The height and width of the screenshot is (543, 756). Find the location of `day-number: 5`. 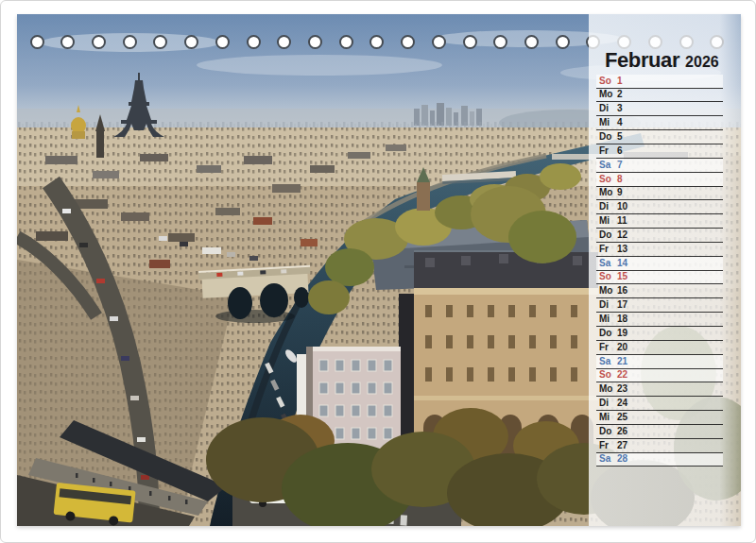

day-number: 5 is located at coordinates (620, 137).